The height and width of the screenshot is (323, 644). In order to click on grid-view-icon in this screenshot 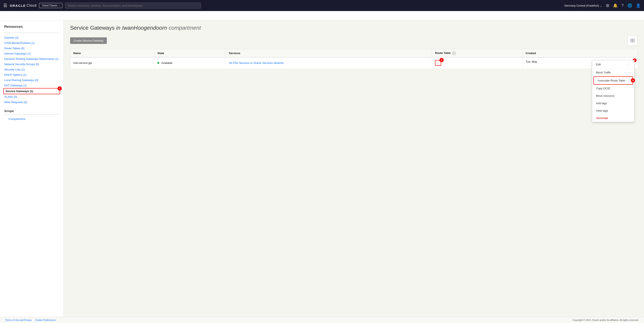, I will do `click(632, 40)`.